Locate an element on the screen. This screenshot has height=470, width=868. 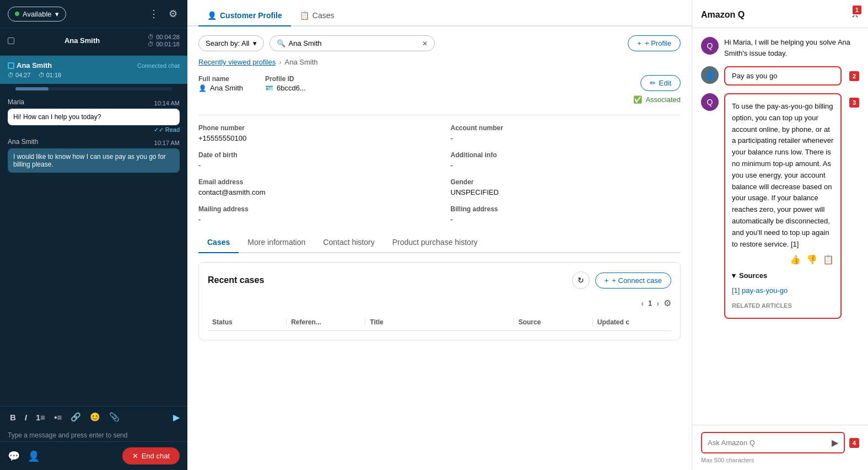
breadcrumb-link: Recently viewed profiles is located at coordinates (237, 62).